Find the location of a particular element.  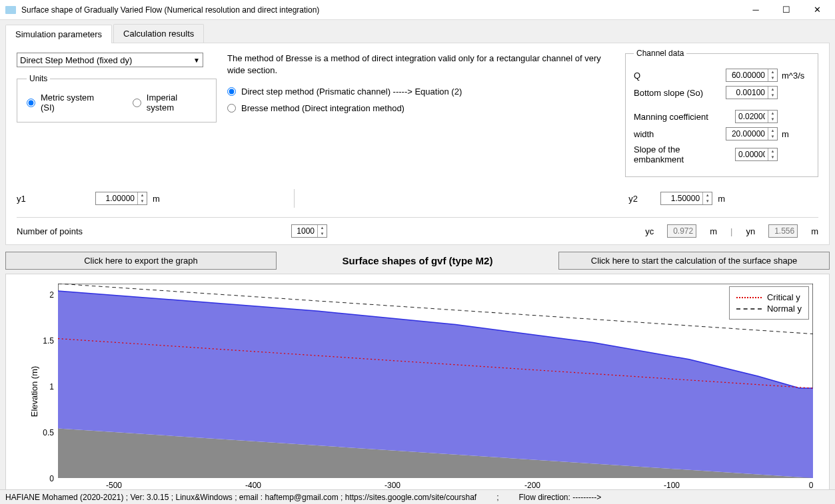

tab-strip: Simulation parameters Calculation result… is located at coordinates (417, 33).